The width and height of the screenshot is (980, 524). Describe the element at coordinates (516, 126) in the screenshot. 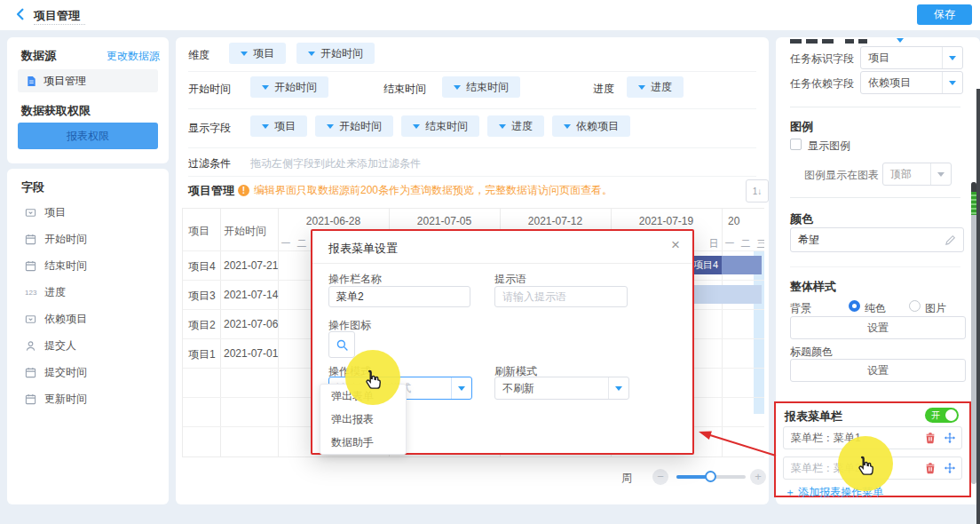

I see `display-chip: 进度` at that location.